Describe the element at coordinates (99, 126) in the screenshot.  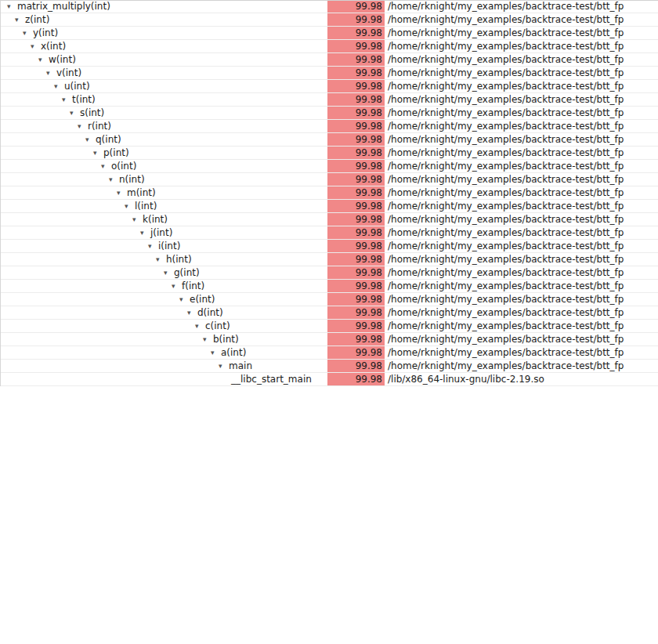
I see `symbol-label: r(int)` at that location.